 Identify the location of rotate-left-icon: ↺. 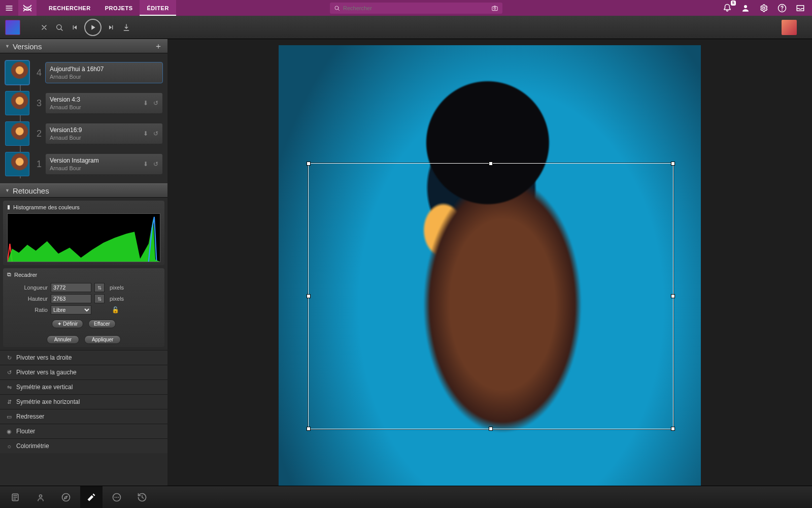
(9, 373).